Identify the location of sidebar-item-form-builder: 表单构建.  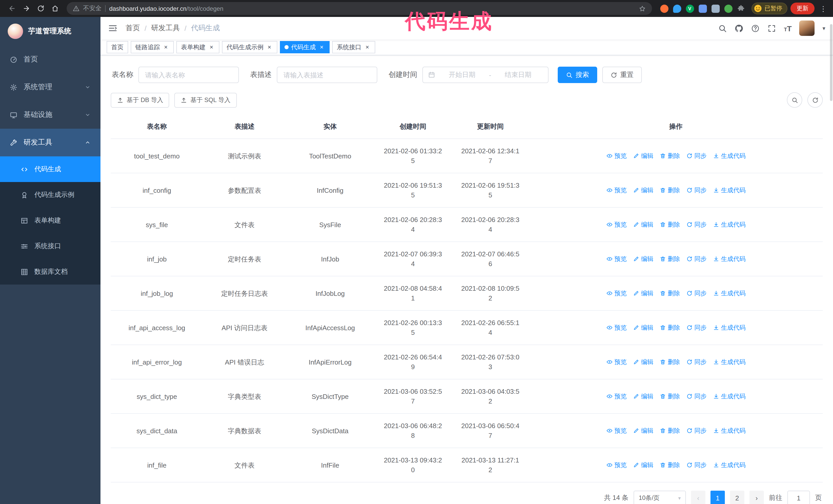
(50, 220).